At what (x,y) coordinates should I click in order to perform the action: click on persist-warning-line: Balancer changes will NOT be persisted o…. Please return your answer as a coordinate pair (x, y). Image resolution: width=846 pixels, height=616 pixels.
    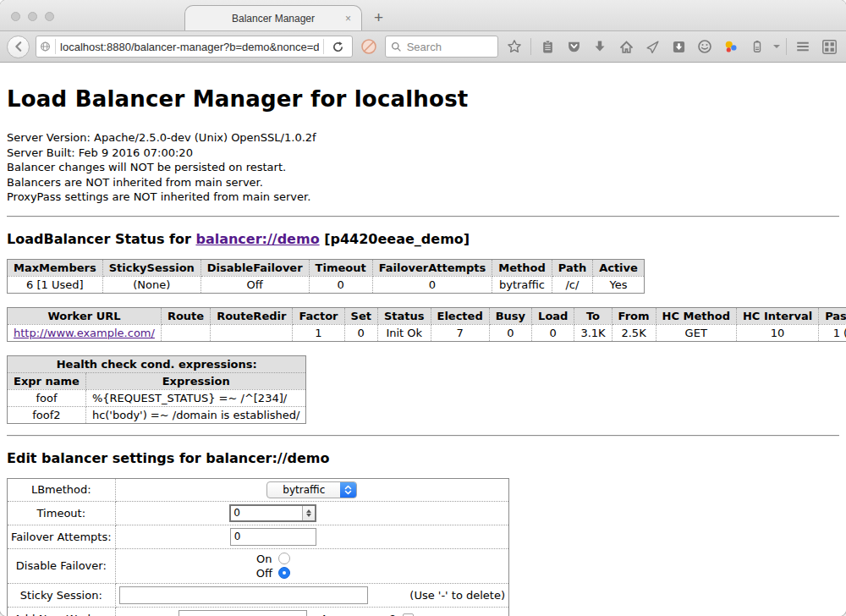
    Looking at the image, I should click on (423, 168).